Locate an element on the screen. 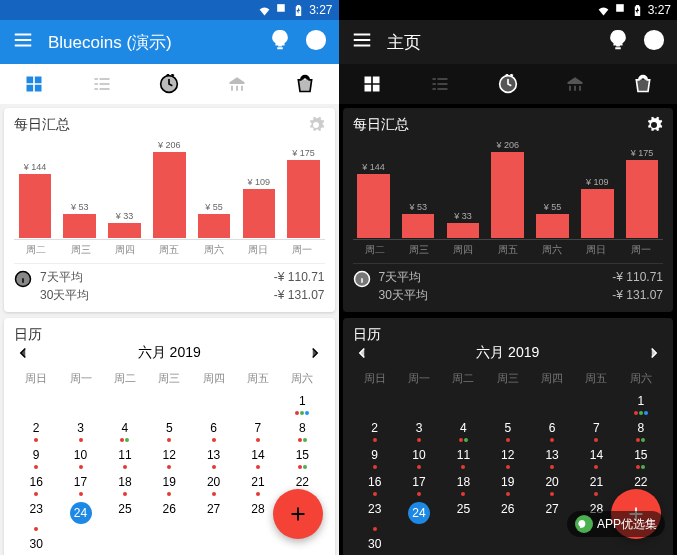 This screenshot has width=677, height=555. dow: 周一 is located at coordinates (419, 378).